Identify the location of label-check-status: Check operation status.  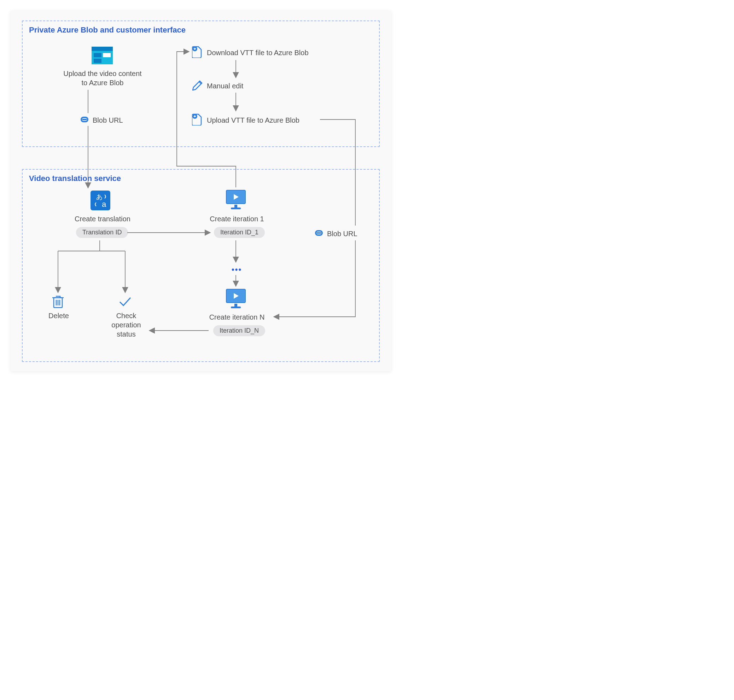
(126, 325).